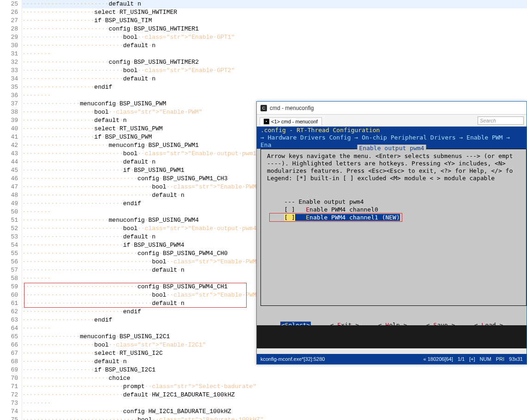 Image resolution: width=527 pixels, height=420 pixels. I want to click on status-left: kconfig-mconf.exe*[32]:5280, so click(293, 359).